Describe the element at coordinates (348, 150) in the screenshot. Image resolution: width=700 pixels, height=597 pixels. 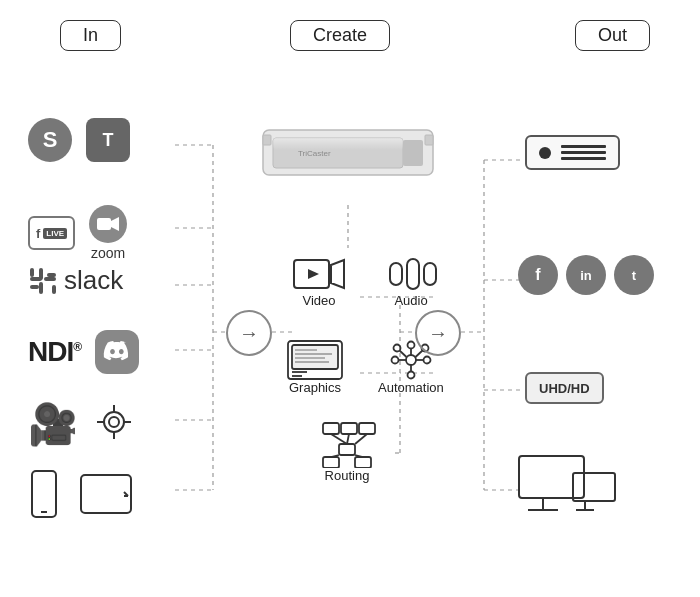
I see `tricaster-device: TriCaster` at that location.